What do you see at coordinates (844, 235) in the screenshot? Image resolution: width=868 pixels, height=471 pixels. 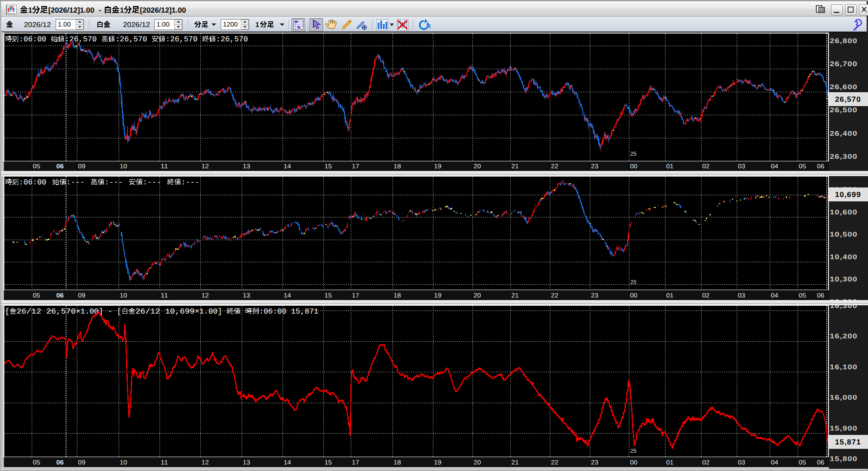 I see `svg-text: 10,500` at bounding box center [844, 235].